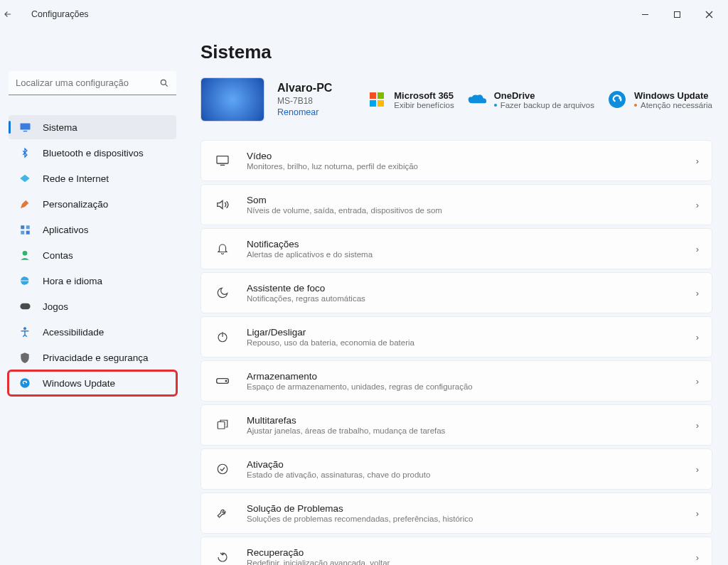 The image size is (728, 565). Describe the element at coordinates (646, 14) in the screenshot. I see `minimize-button` at that location.